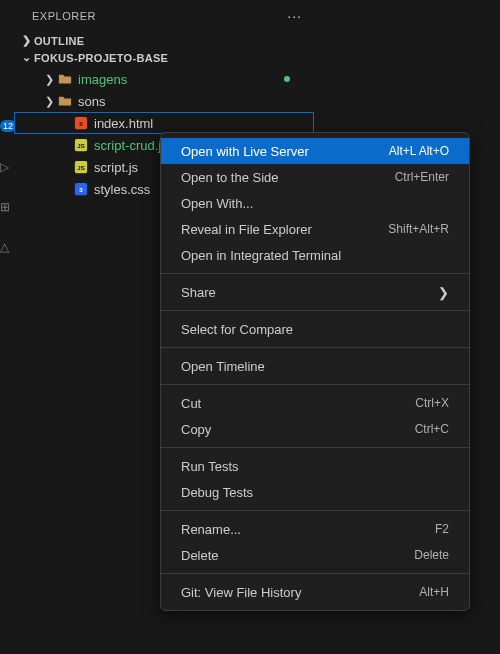 This screenshot has width=500, height=654. What do you see at coordinates (419, 151) in the screenshot?
I see `menu-shortcut: Alt+L Alt+O` at bounding box center [419, 151].